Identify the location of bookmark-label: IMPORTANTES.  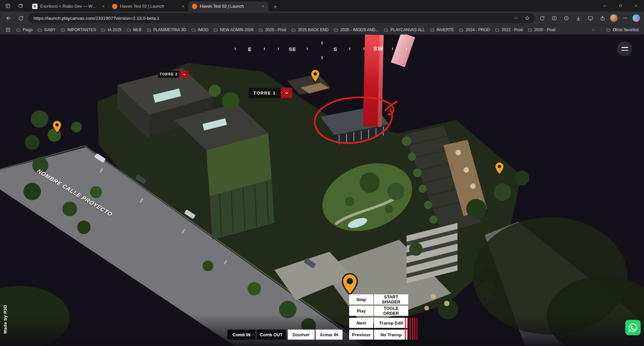
(82, 30).